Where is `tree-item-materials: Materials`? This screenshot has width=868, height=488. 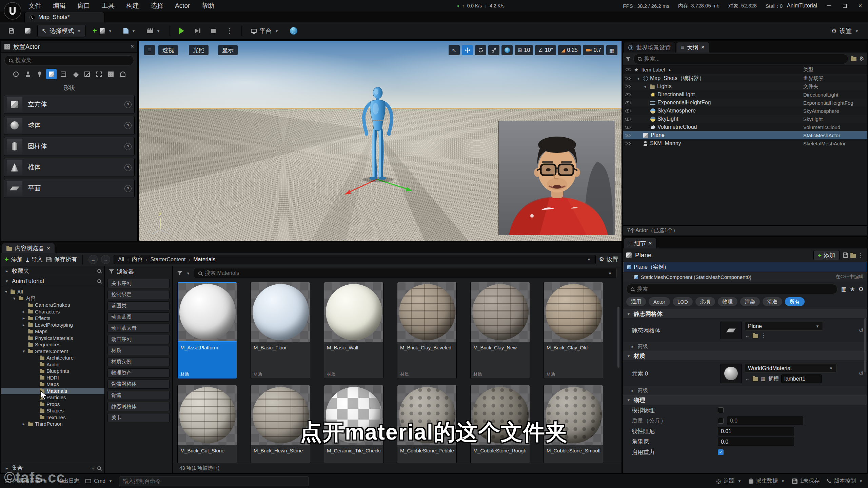 tree-item-materials: Materials is located at coordinates (53, 391).